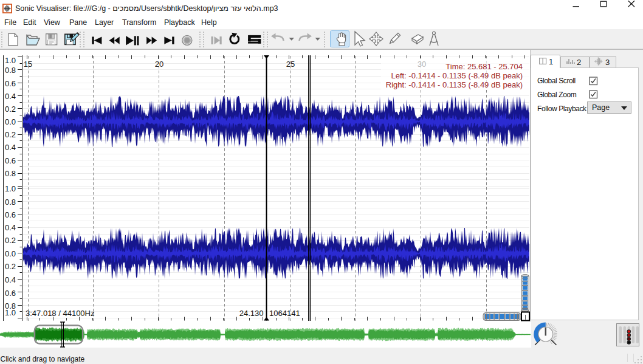 The height and width of the screenshot is (364, 643). I want to click on svg-text: 15, so click(28, 64).